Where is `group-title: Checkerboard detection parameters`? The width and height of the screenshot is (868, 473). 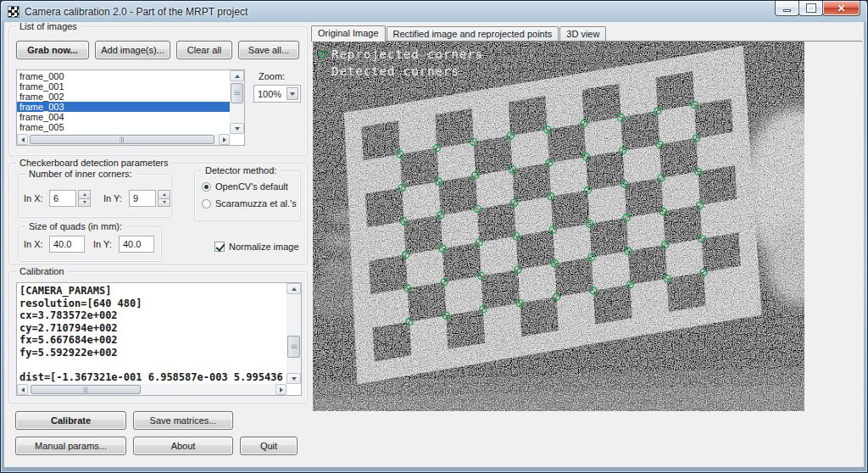 group-title: Checkerboard detection parameters is located at coordinates (93, 163).